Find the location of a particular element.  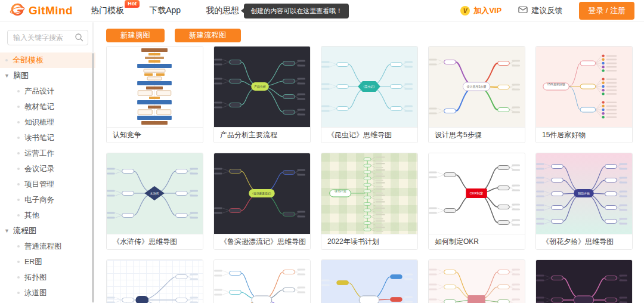

sidebar-item-1-4: 类图 is located at coordinates (48, 302).